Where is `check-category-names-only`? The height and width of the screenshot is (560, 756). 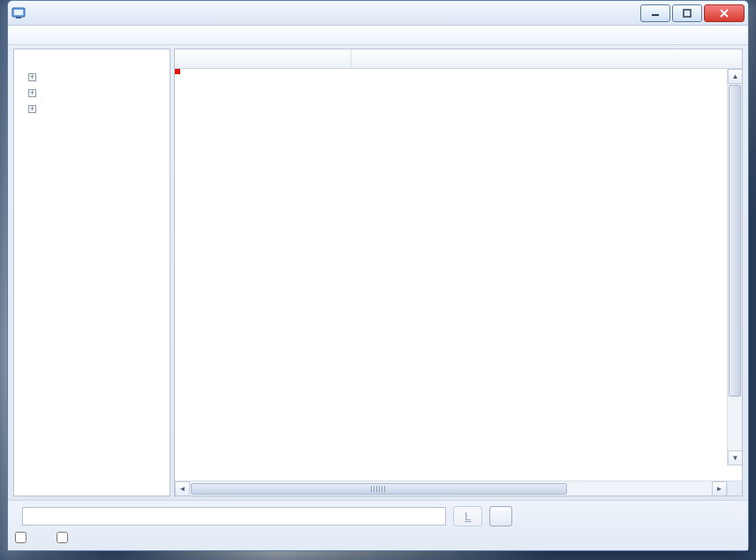
check-category-names-only is located at coordinates (65, 537).